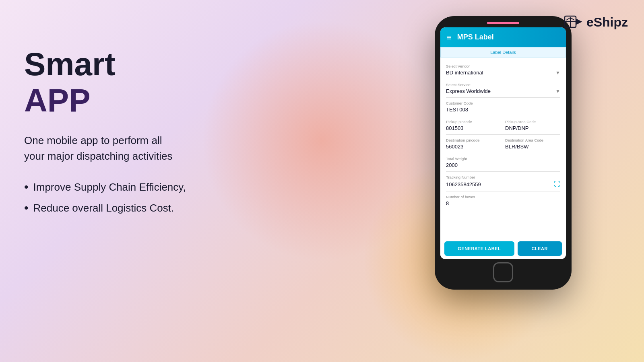 Image resolution: width=644 pixels, height=362 pixels. I want to click on destination-area-field: Destination Area Code BLR/BSW, so click(533, 144).